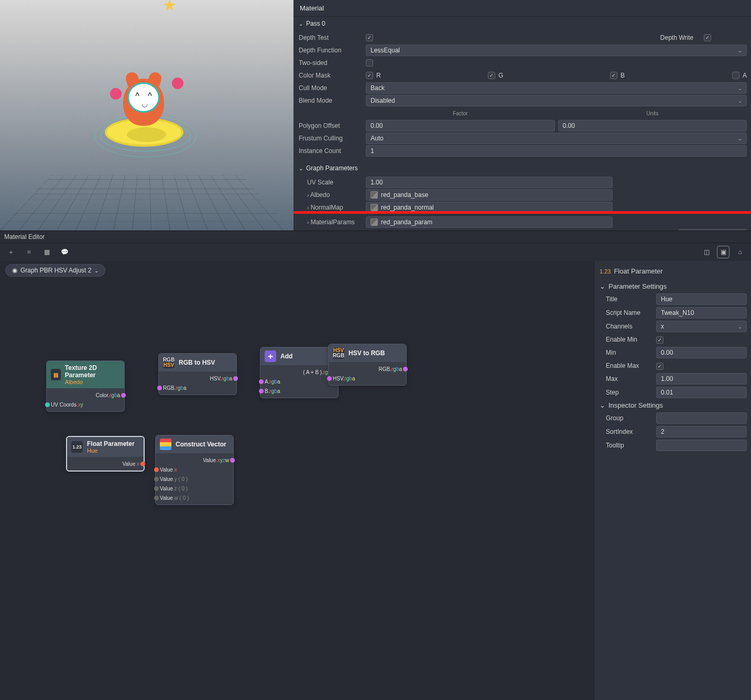 The image size is (751, 700). What do you see at coordinates (492, 75) in the screenshot?
I see `color-mask-g-checkbox` at bounding box center [492, 75].